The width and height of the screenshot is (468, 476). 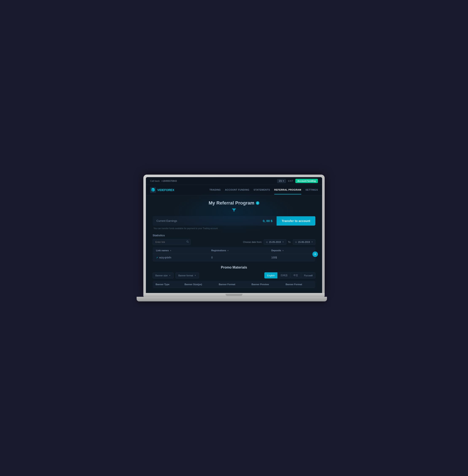 I want to click on lang-badge-text: EN, so click(x=280, y=181).